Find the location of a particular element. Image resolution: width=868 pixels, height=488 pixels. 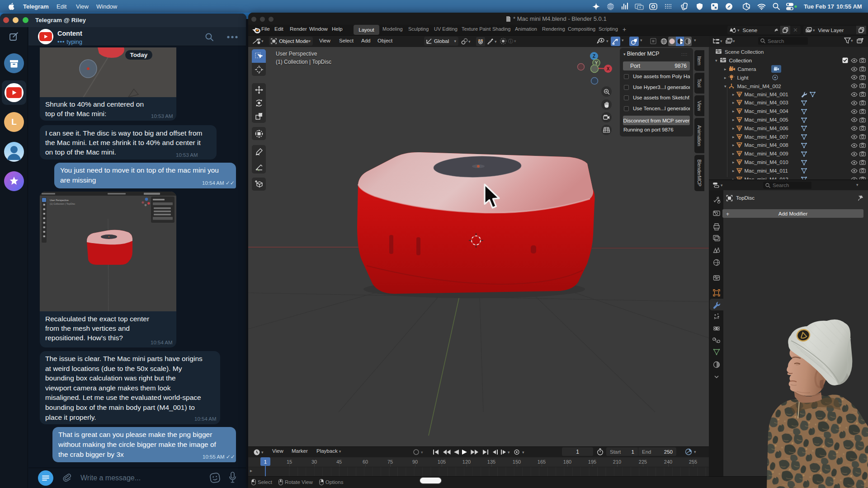

svg-text: X is located at coordinates (609, 69).